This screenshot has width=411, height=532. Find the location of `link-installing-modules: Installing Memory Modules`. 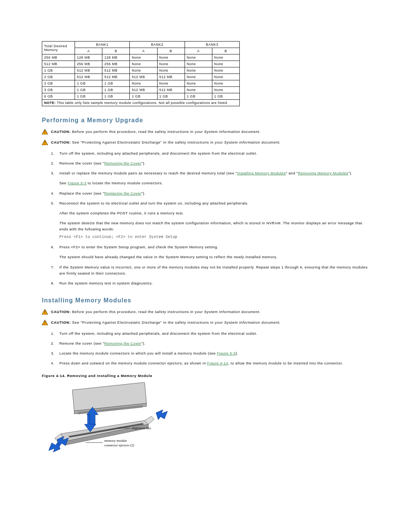

link-installing-modules: Installing Memory Modules is located at coordinates (261, 173).